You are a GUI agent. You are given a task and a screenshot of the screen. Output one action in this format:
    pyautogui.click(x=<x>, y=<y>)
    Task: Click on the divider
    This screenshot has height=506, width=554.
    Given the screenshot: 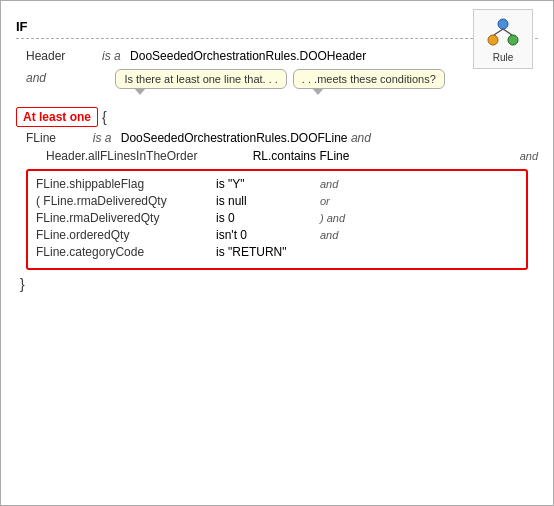 What is the action you would take?
    pyautogui.click(x=277, y=38)
    